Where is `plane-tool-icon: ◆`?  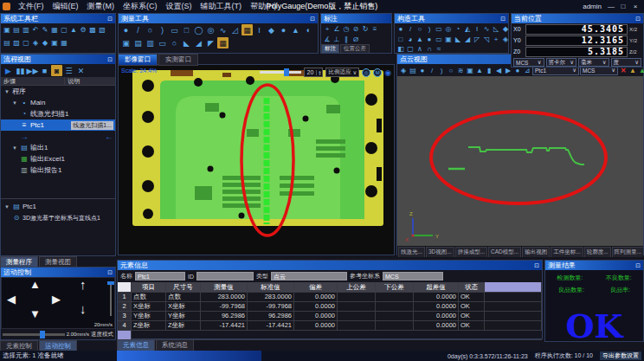 plane-tool-icon: ◆ is located at coordinates (272, 29).